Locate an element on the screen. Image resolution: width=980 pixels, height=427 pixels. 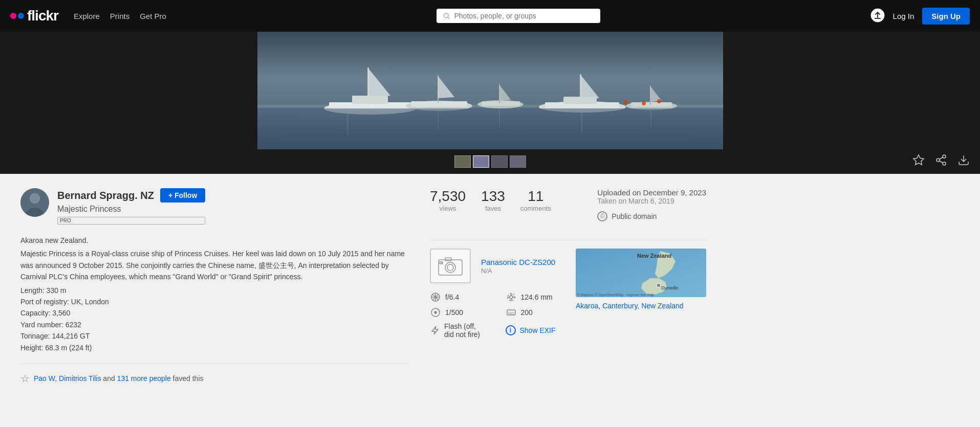
hero-image-container is located at coordinates (490, 91).